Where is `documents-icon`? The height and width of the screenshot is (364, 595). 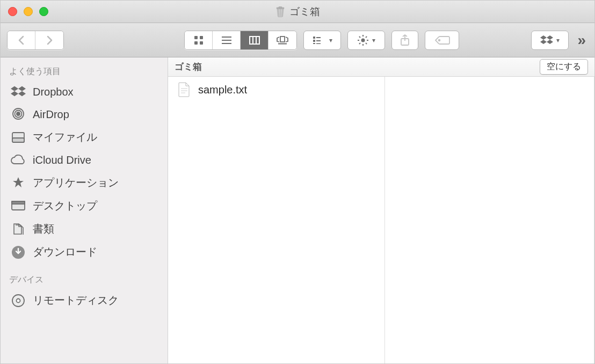 documents-icon is located at coordinates (18, 229).